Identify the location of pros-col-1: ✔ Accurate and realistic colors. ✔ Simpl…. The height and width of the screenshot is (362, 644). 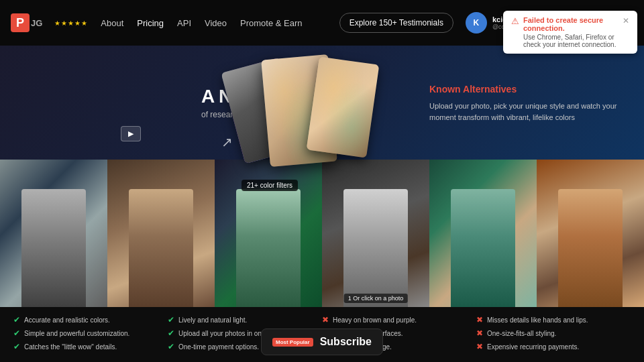
(91, 333).